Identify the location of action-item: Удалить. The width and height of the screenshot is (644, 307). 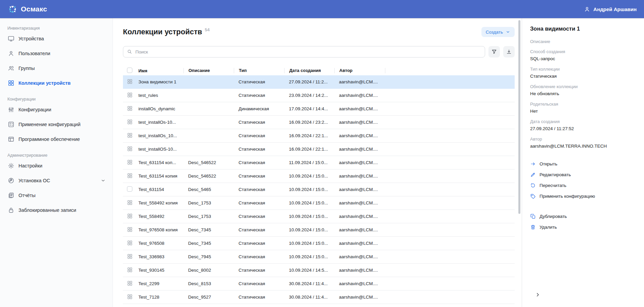
(583, 227).